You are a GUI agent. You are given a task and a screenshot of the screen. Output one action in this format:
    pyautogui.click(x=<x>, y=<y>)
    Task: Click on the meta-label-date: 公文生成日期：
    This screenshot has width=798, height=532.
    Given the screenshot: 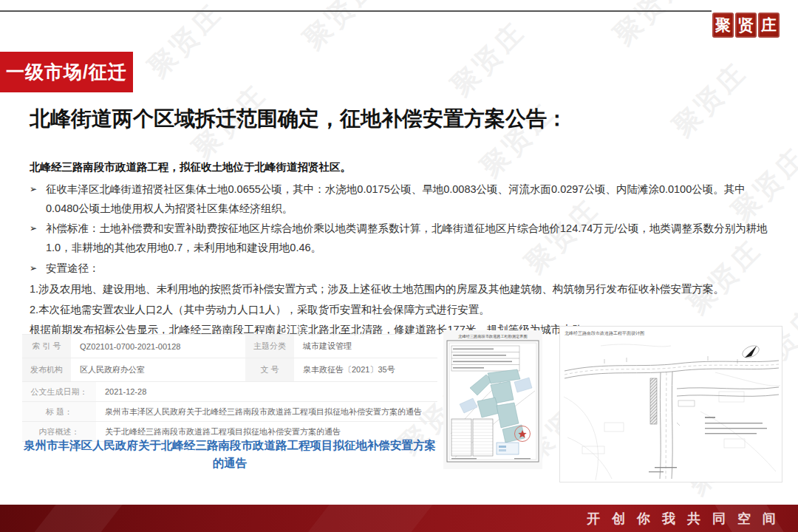 What is the action you would take?
    pyautogui.click(x=59, y=392)
    